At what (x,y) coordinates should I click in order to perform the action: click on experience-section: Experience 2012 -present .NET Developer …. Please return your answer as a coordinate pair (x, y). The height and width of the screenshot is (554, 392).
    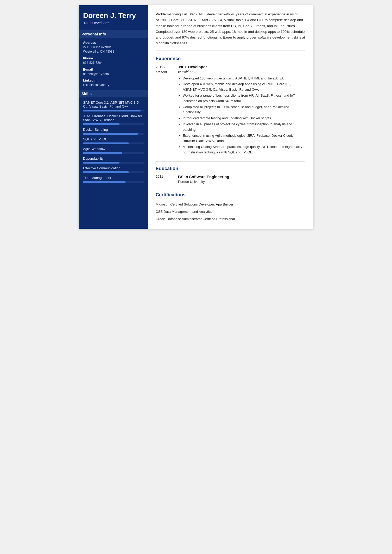
    Looking at the image, I should click on (231, 109).